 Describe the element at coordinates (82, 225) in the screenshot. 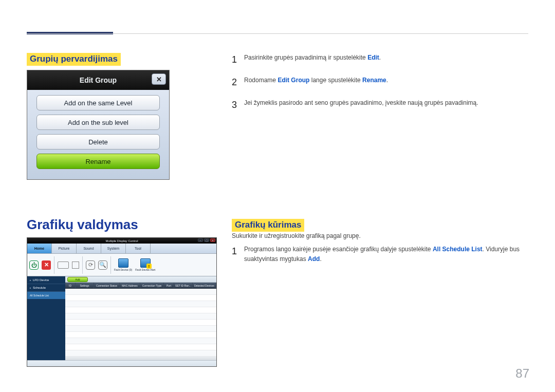

I see `section2-heading: Grafikų valdymas` at that location.